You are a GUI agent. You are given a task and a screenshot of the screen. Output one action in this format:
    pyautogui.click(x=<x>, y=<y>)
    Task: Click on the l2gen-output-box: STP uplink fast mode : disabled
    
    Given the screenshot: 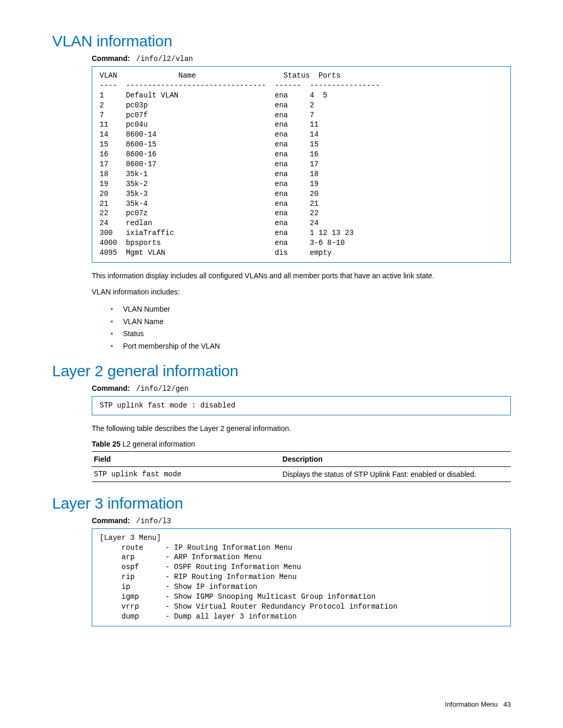 What is the action you would take?
    pyautogui.click(x=301, y=405)
    